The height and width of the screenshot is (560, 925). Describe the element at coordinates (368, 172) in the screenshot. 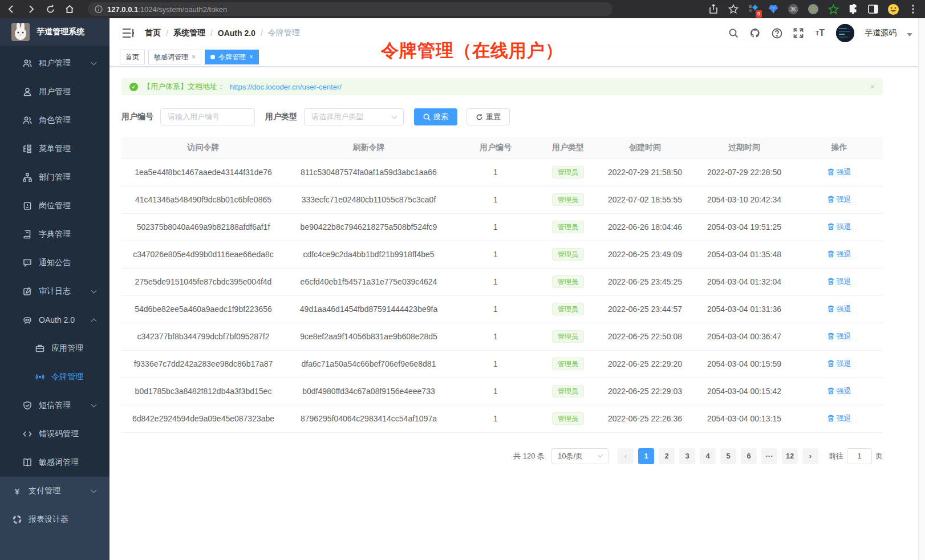

I see `cell-refresh-token: 811c530487574fa0af1a59d3abc1aa66` at that location.